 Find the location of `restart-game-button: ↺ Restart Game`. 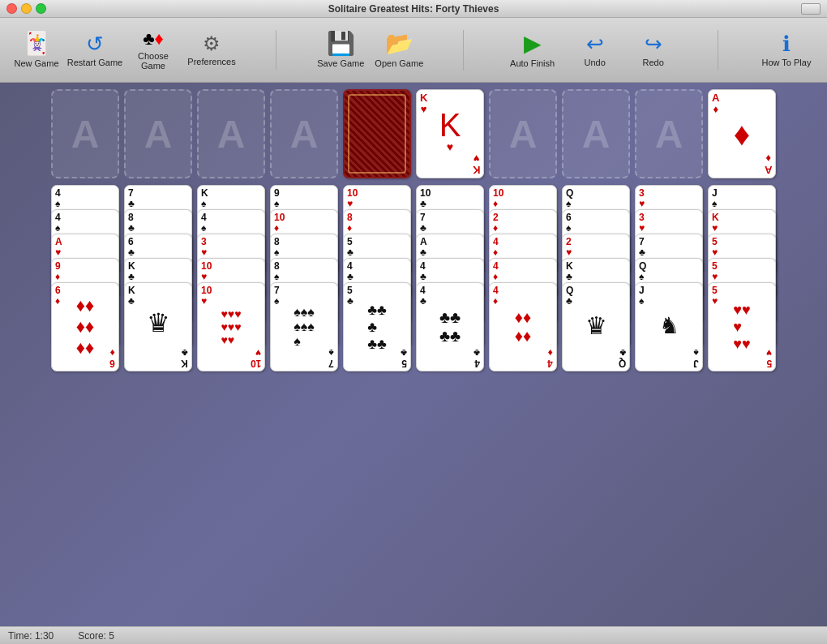

restart-game-button: ↺ Restart Game is located at coordinates (95, 50).